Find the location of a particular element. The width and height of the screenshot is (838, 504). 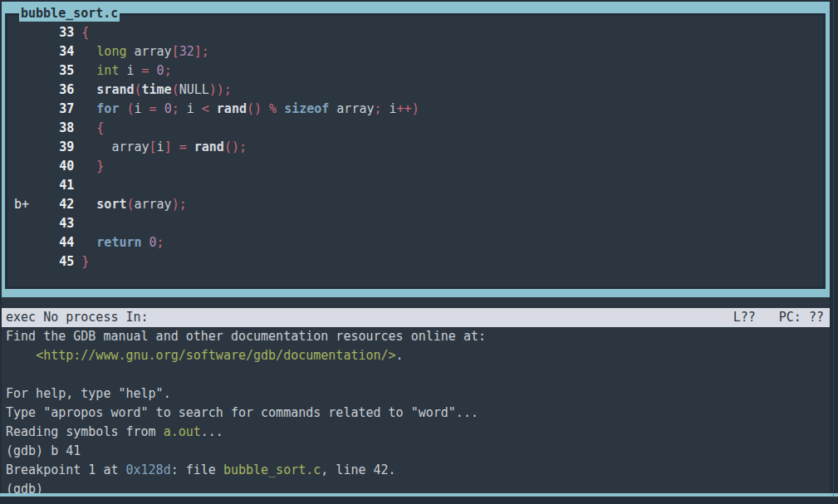

status-right-group: L?? PC: ?? is located at coordinates (779, 317).